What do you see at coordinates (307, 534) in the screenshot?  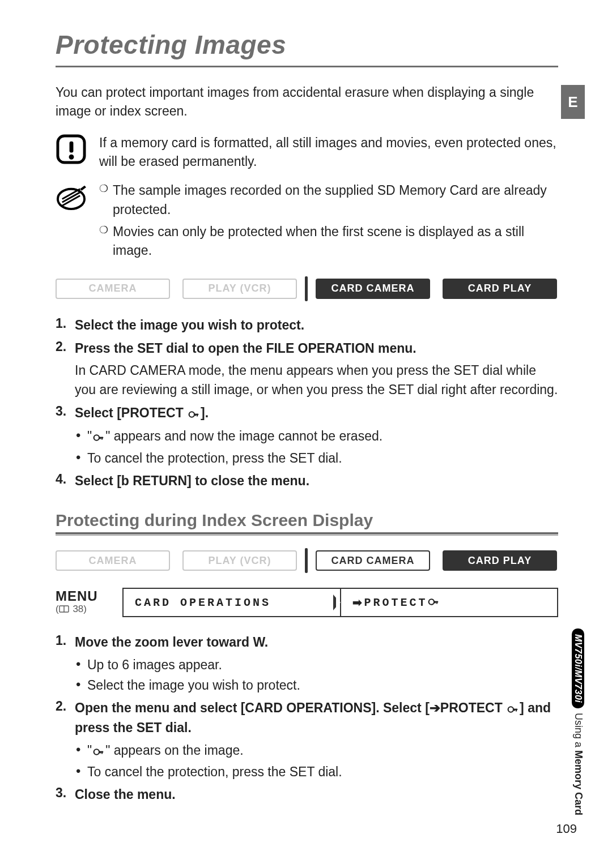 I see `section-rule` at bounding box center [307, 534].